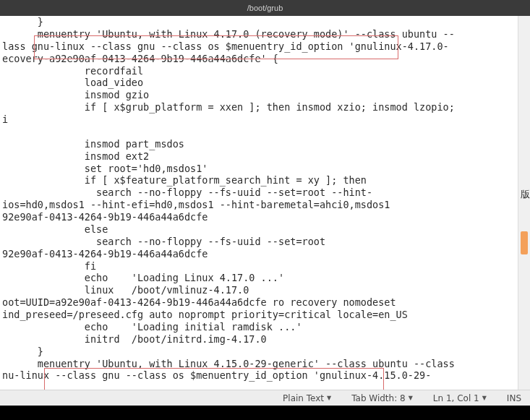 The image size is (530, 420). Describe the element at coordinates (304, 398) in the screenshot. I see `syntax-label: Plain Text` at that location.